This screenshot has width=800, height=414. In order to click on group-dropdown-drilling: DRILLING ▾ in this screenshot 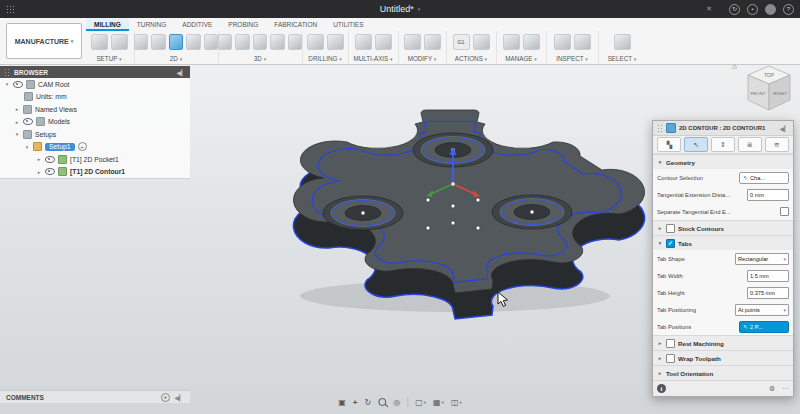, I will do `click(325, 58)`.